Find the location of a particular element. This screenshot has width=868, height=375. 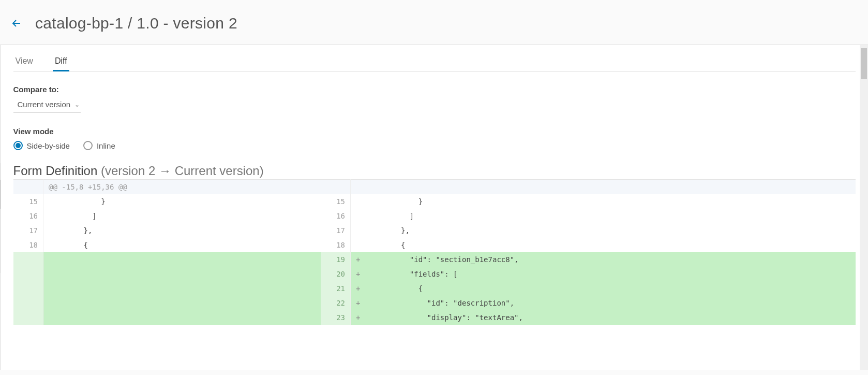

lineno-right: 20 is located at coordinates (336, 274).